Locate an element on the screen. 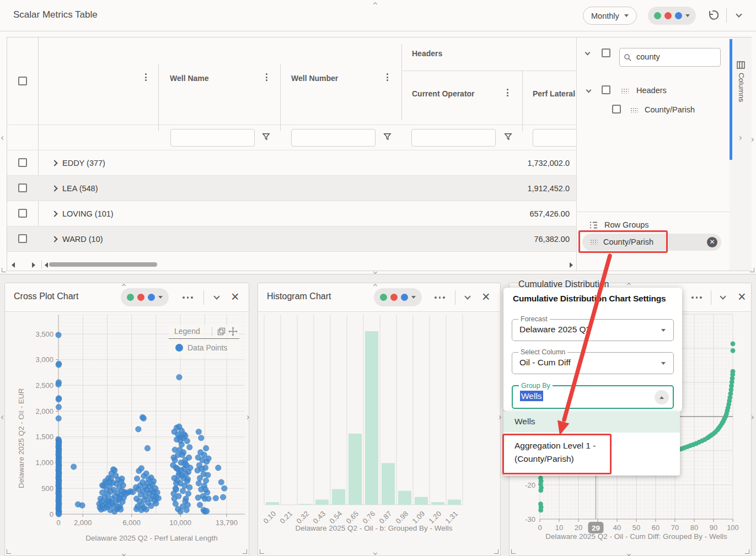  column-header-well-name: Well Name is located at coordinates (190, 78).